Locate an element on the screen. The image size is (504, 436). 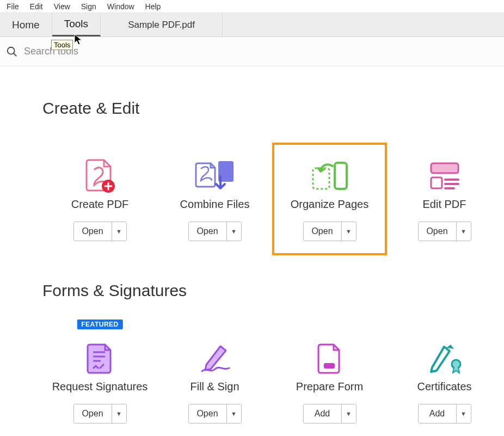
tool-label: Fill & Sign is located at coordinates (214, 386).